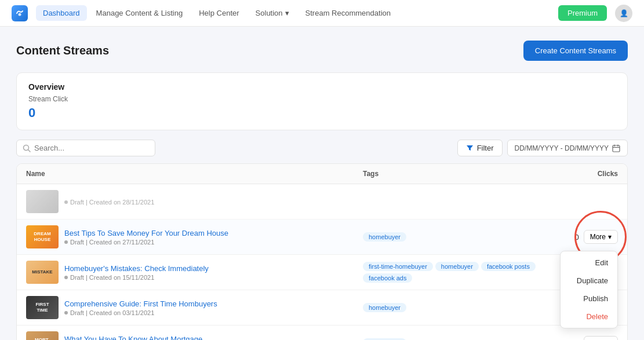  I want to click on stream-click-label: Stream Click, so click(322, 99).